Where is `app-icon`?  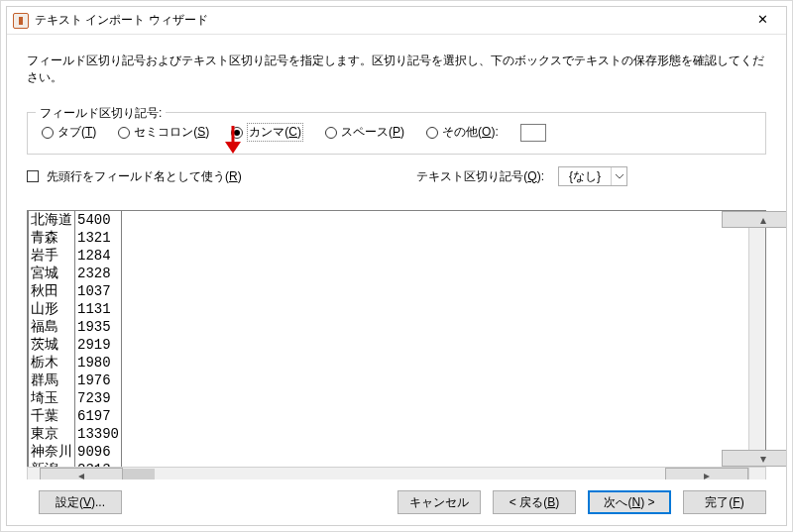 app-icon is located at coordinates (21, 21).